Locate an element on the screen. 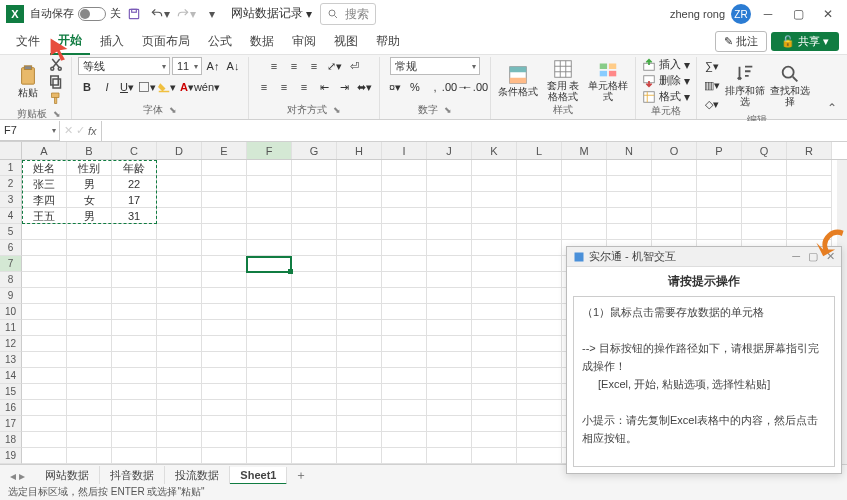  copy-icon is located at coordinates (56, 82).